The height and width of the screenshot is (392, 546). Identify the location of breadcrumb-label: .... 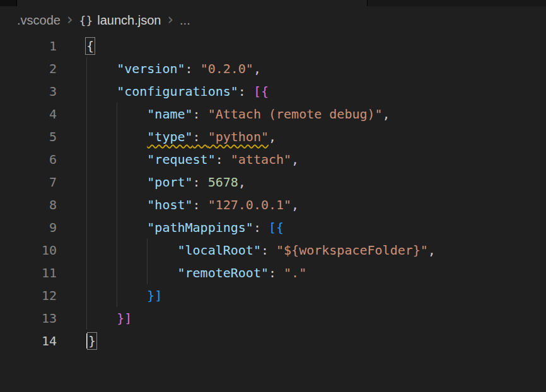
(185, 20).